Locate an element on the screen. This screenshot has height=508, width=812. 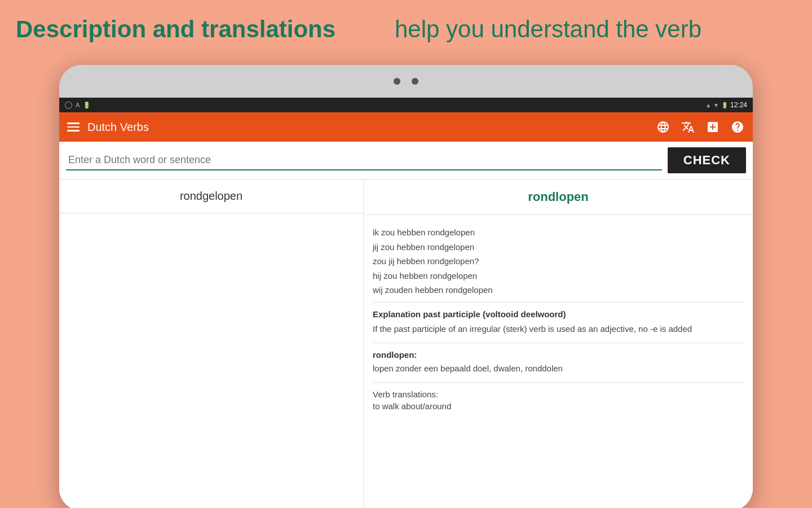
verb-line-5: wij zouden hebben rondgelopen is located at coordinates (558, 290).